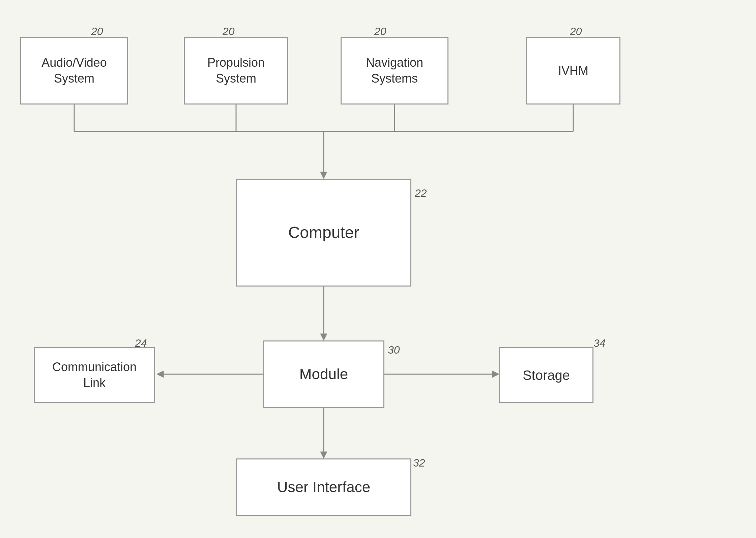 This screenshot has height=538, width=756. What do you see at coordinates (380, 32) in the screenshot?
I see `navigation-ref: 20` at bounding box center [380, 32].